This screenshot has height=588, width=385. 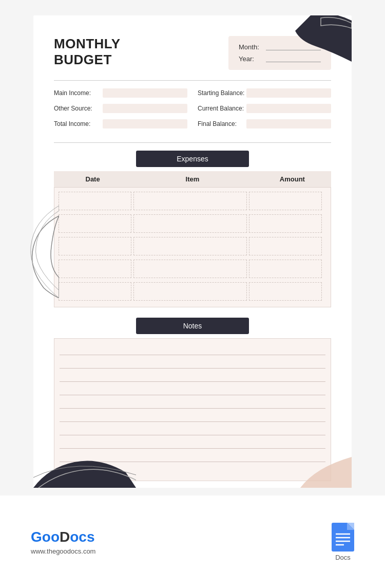 What do you see at coordinates (78, 93) in the screenshot?
I see `main-income-label: Main Income:` at bounding box center [78, 93].